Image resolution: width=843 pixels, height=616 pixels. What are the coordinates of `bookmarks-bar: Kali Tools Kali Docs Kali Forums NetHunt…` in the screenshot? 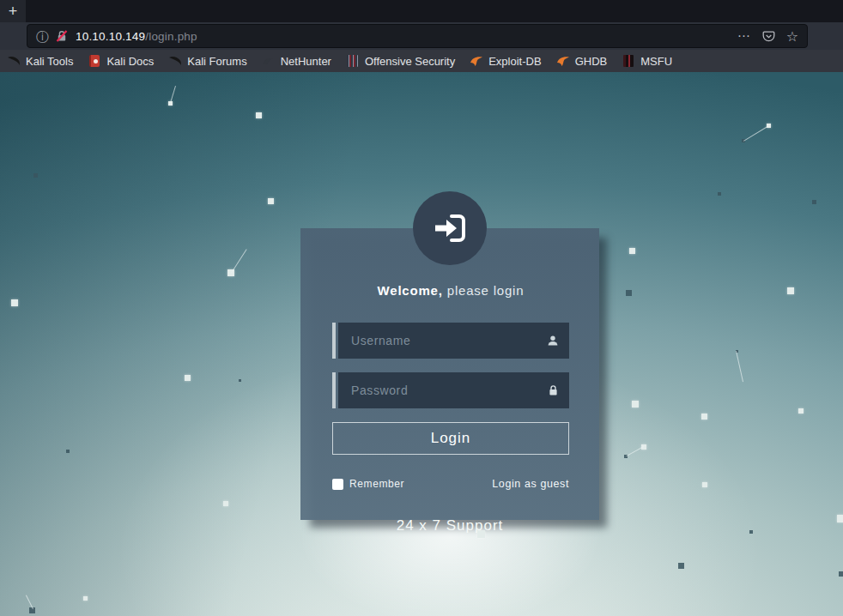 It's located at (422, 61).